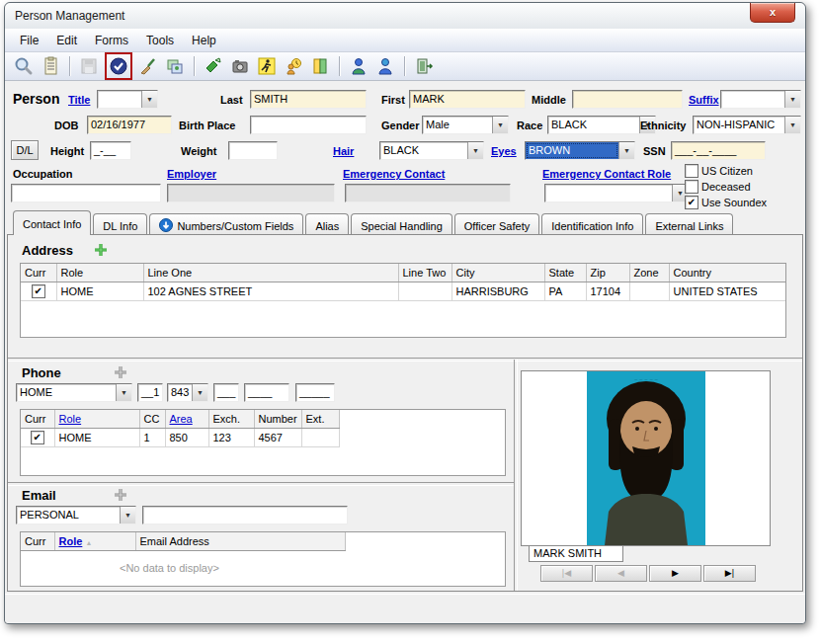  Describe the element at coordinates (504, 151) in the screenshot. I see `eyes-link: Eyes` at that location.